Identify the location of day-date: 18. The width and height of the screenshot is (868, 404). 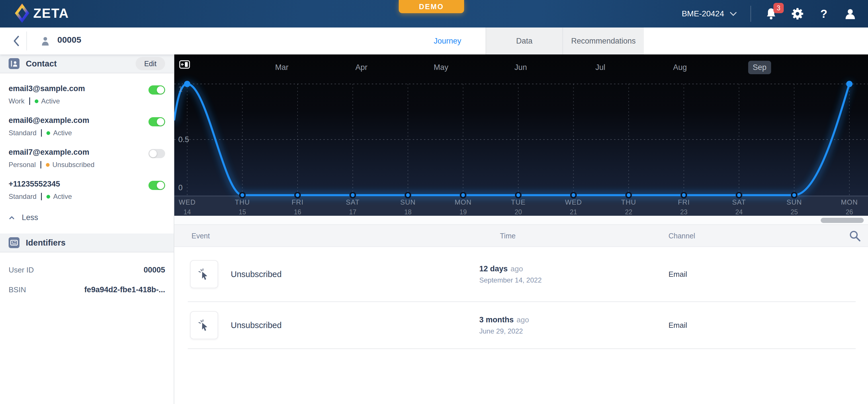
(408, 212).